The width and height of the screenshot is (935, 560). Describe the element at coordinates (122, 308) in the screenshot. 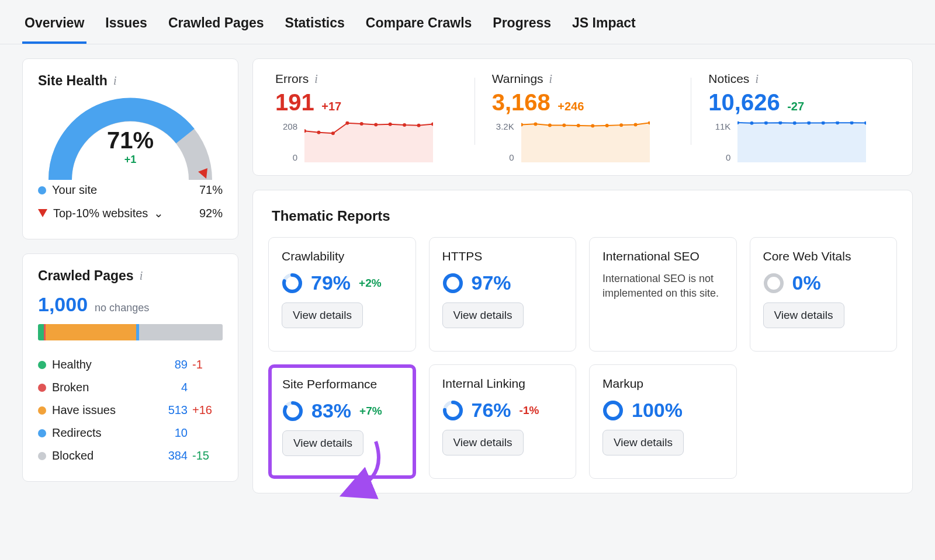

I see `crawled-total-note: no changes` at that location.